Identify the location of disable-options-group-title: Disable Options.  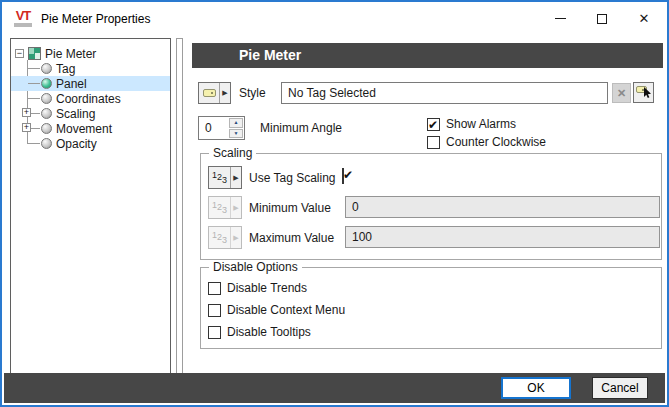
(256, 267).